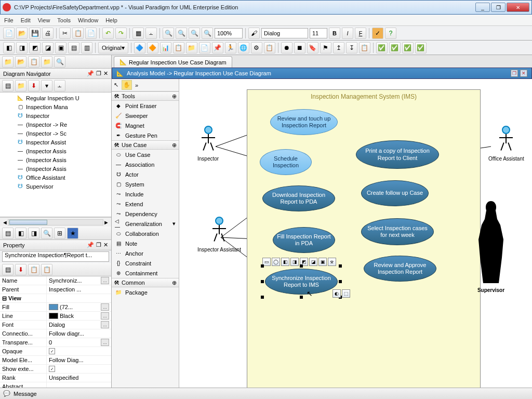  I want to click on nav-icon-3: 📋, so click(34, 62).